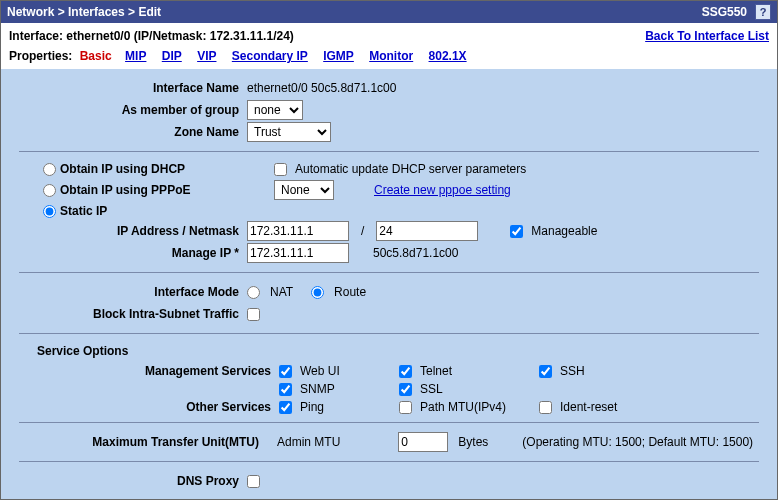  Describe the element at coordinates (564, 231) in the screenshot. I see `manageable-label: Manageable` at that location.